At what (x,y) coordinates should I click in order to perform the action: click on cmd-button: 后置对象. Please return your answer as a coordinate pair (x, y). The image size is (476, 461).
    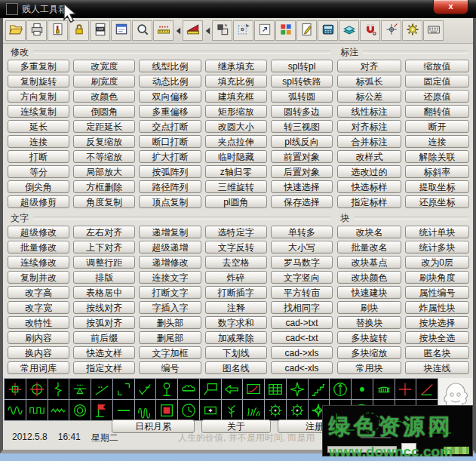
    Looking at the image, I should click on (302, 172).